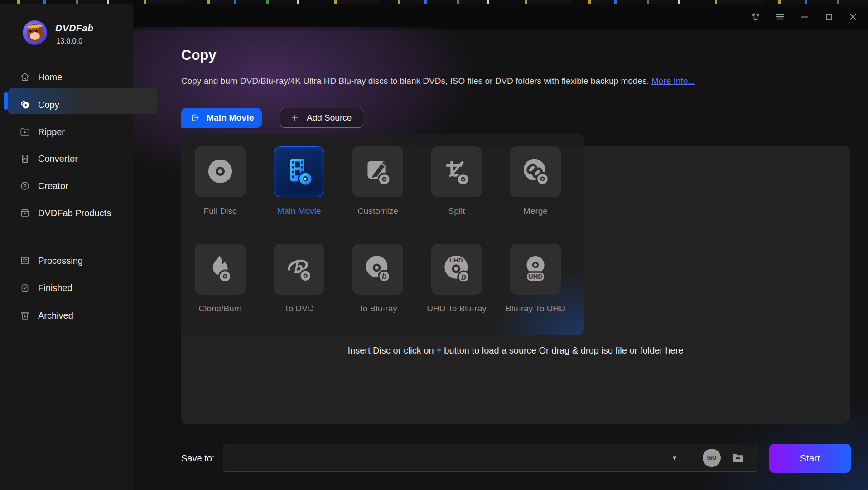 Image resolution: width=868 pixels, height=490 pixels. I want to click on app-version: 13.0.0.0, so click(69, 41).